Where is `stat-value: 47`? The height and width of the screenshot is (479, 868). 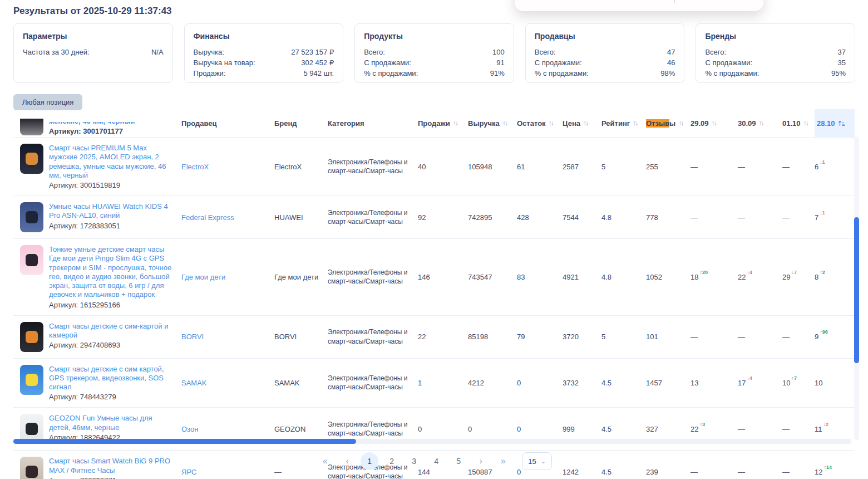
stat-value: 47 is located at coordinates (671, 52).